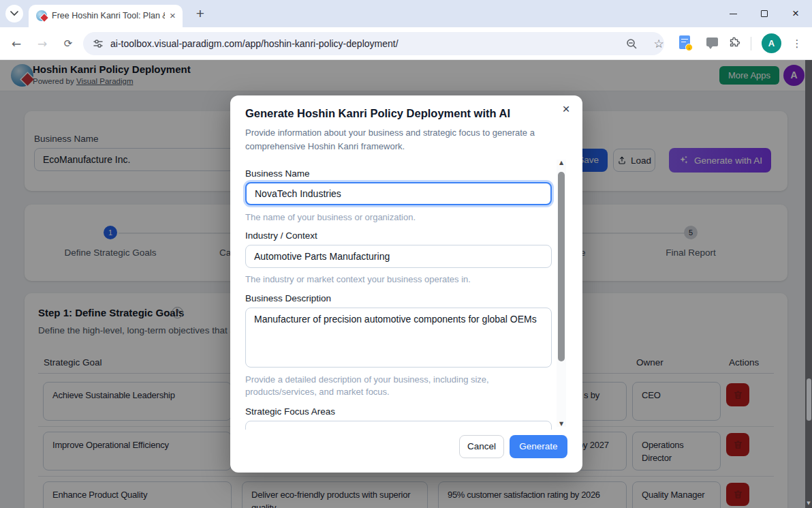  Describe the element at coordinates (538, 447) in the screenshot. I see `generate-button: Generate` at that location.